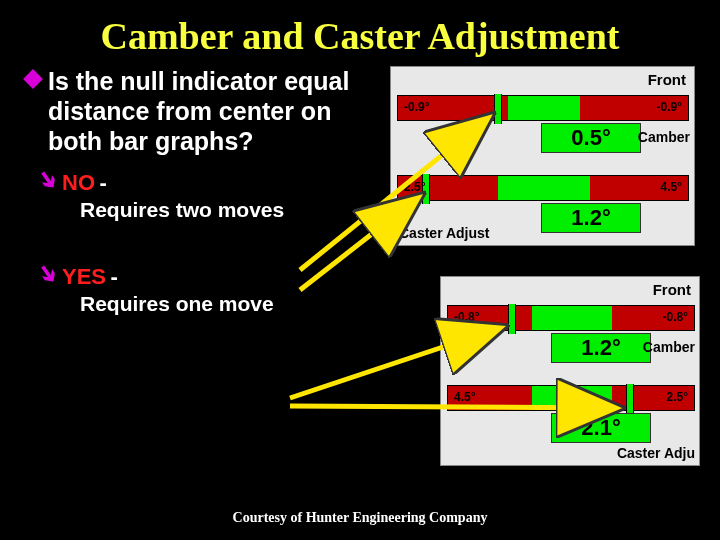  Describe the element at coordinates (543, 108) in the screenshot. I see `panel1-camber-bar: -0.9° -0.9°` at that location.